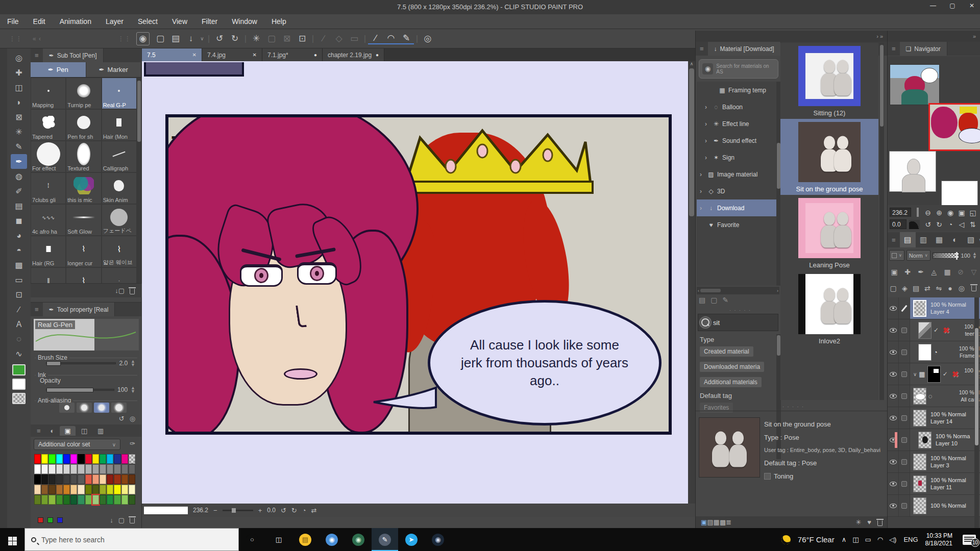 The image size is (980, 551). What do you see at coordinates (81, 363) in the screenshot?
I see `brush-size-slider` at bounding box center [81, 363].